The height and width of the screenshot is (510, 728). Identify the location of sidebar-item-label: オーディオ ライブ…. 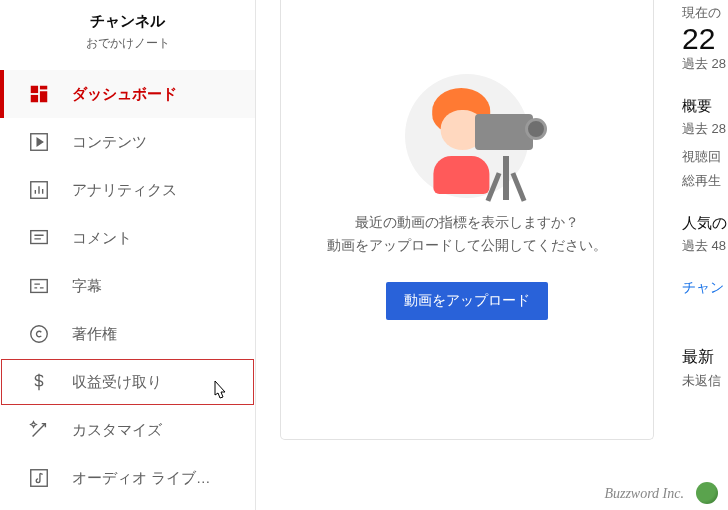
(142, 478).